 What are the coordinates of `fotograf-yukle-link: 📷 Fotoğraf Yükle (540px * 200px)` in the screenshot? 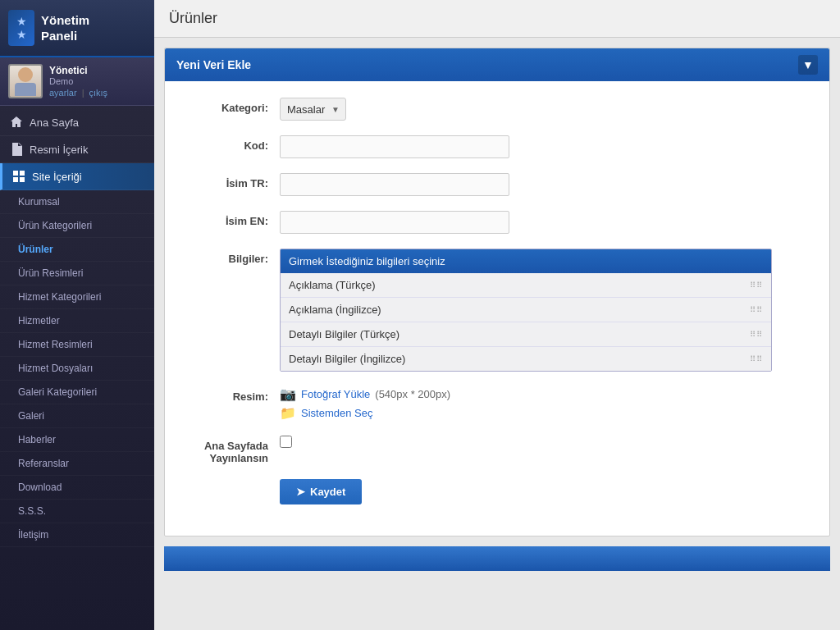 It's located at (546, 394).